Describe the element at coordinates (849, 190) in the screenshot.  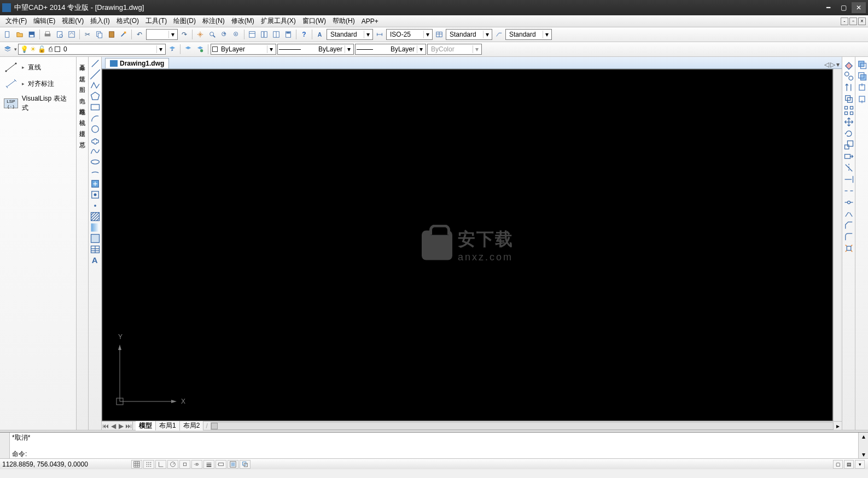
I see `break-tool` at that location.